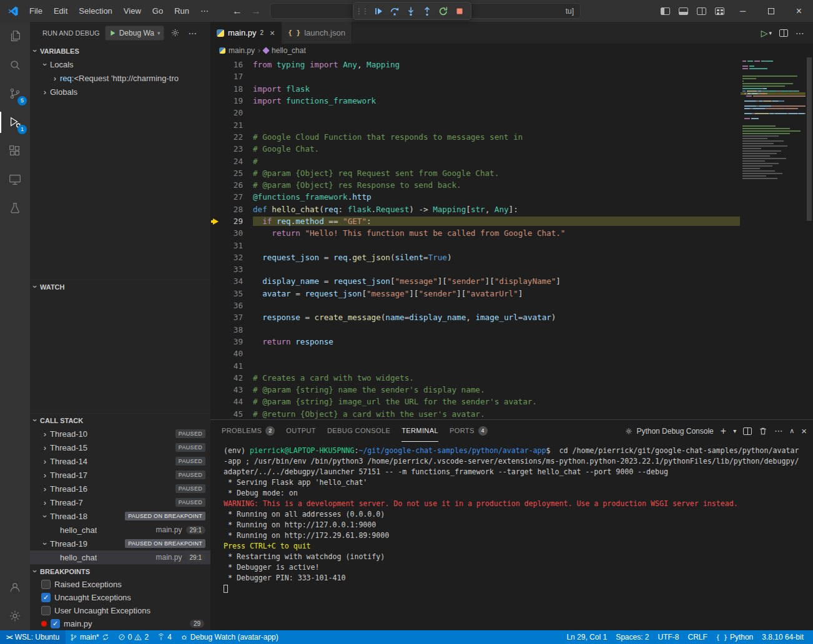 Image resolution: width=813 pixels, height=644 pixels. What do you see at coordinates (239, 306) in the screenshot?
I see `line-number: 36` at bounding box center [239, 306].